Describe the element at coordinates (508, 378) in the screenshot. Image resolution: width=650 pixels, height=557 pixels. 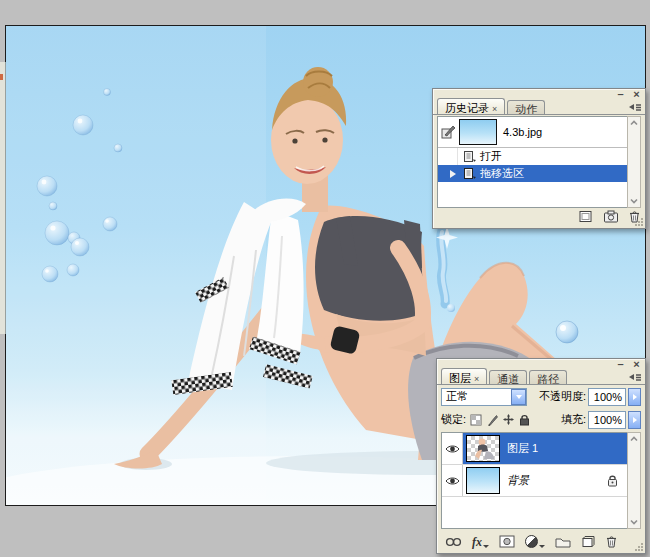
I see `tab-channels: 通道` at that location.